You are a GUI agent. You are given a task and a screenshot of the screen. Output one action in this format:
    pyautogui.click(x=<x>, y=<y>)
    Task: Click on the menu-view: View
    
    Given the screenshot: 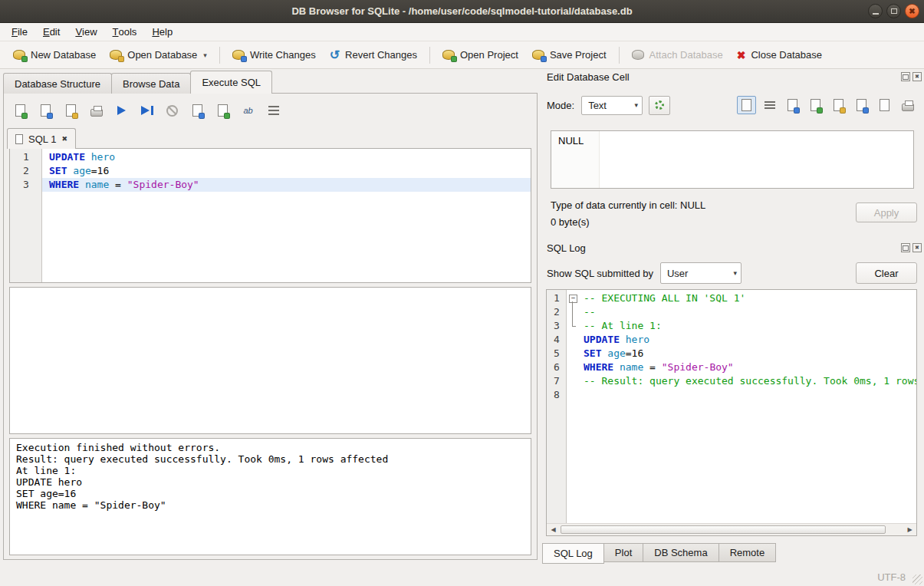 What is the action you would take?
    pyautogui.click(x=86, y=32)
    